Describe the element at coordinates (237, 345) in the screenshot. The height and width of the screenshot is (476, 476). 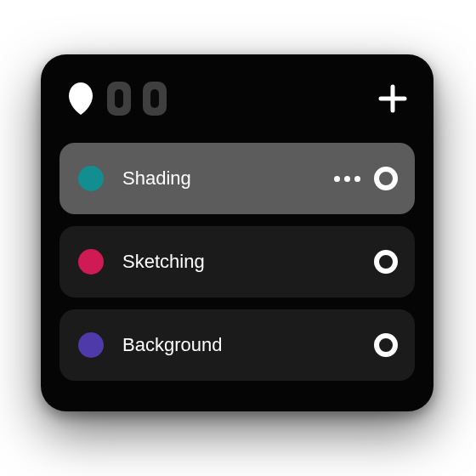
I see `layer-row-background: Background` at that location.